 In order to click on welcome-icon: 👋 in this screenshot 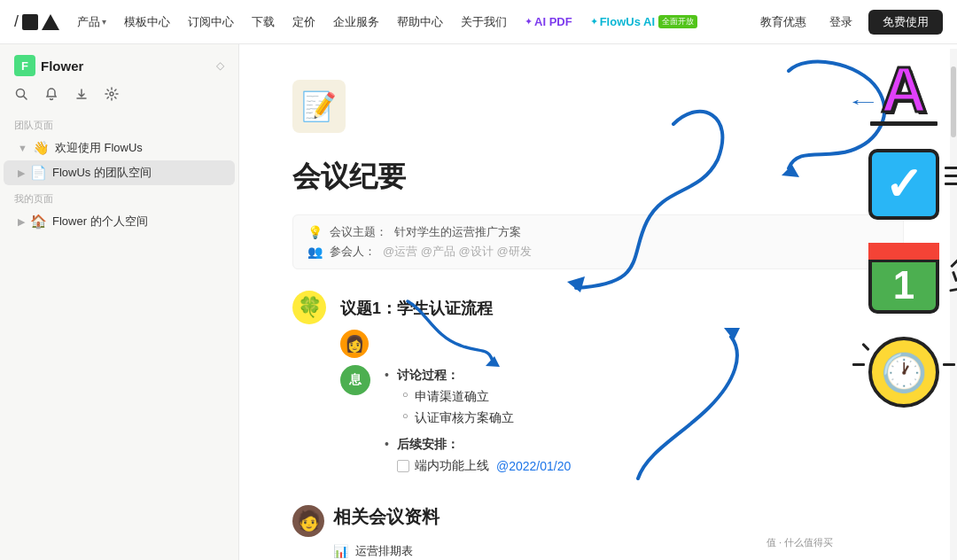, I will do `click(41, 148)`.